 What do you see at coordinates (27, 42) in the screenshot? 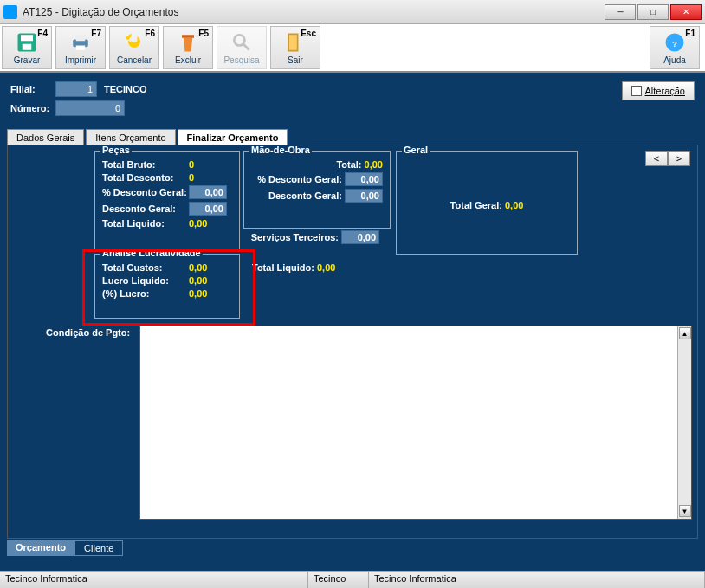
I see `save-icon` at bounding box center [27, 42].